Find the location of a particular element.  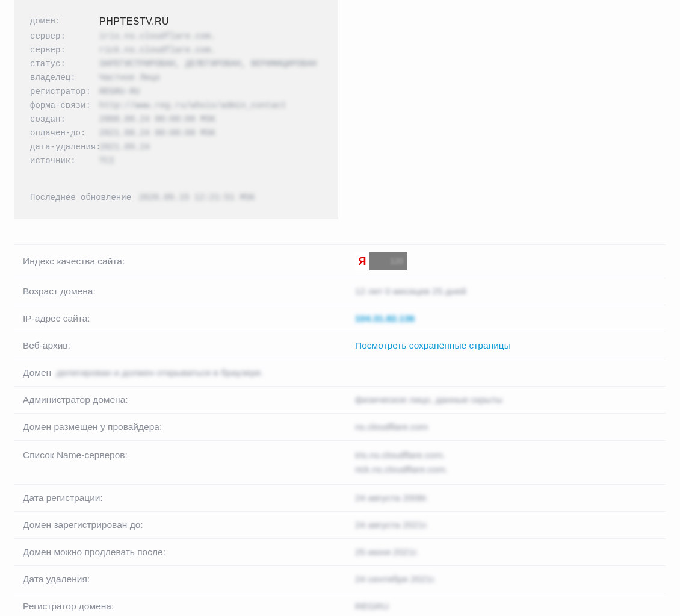

nameserver-1: iris.ns.cloudflare.com. is located at coordinates (508, 455).